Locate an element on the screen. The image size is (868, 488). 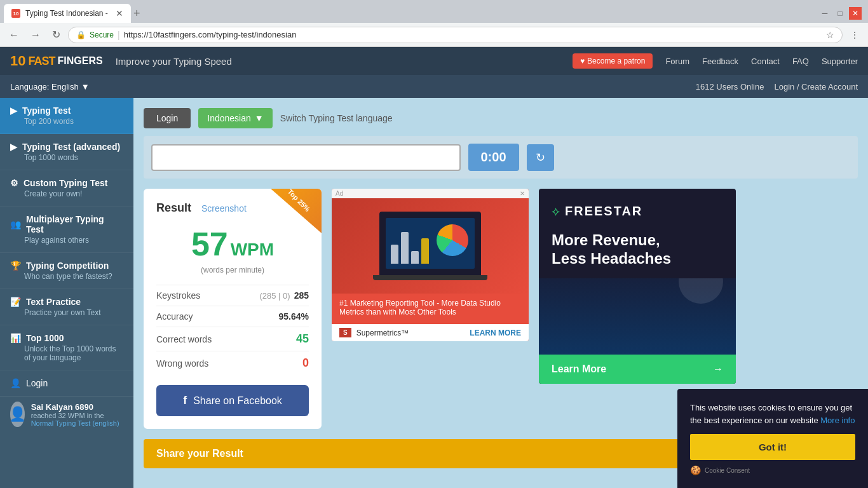
wrong-words-stat: Wrong words 0 is located at coordinates (233, 363).